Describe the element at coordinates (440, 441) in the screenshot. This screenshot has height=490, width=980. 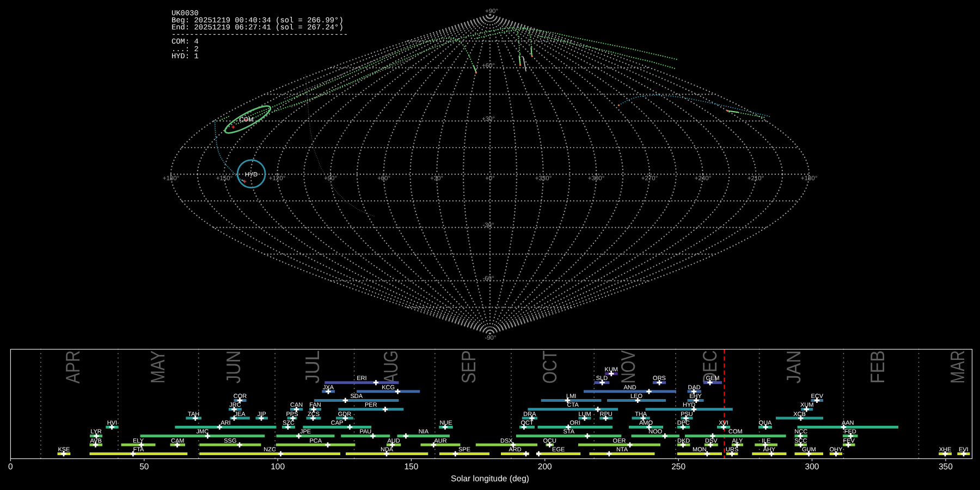
I see `svg-text: AUR` at that location.